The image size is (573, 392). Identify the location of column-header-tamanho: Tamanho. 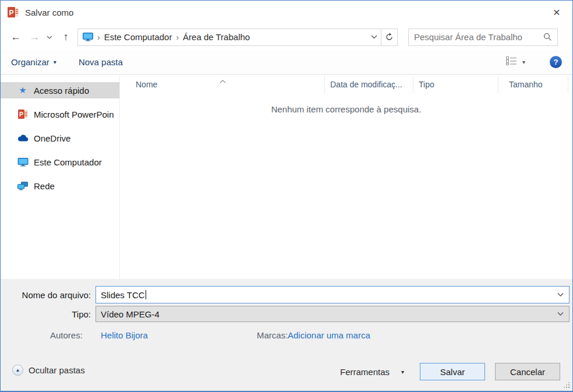
(533, 84).